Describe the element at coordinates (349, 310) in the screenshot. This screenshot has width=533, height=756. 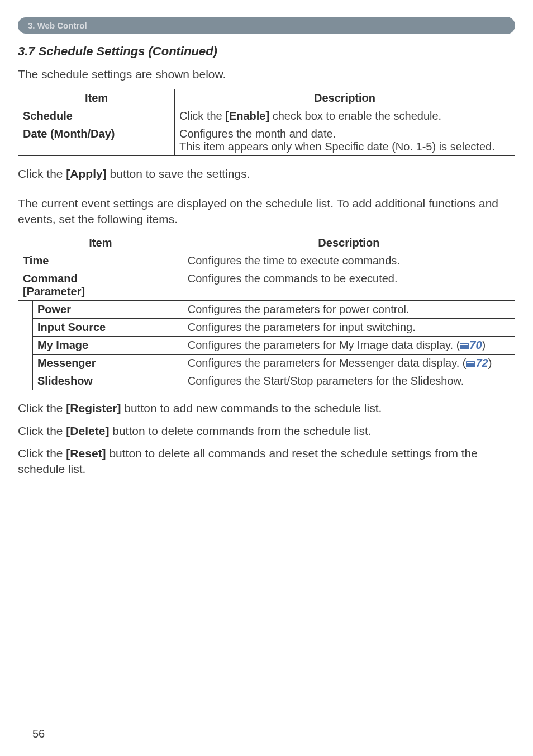
I see `row-desc-power: Configures the parameters for power cont…` at that location.